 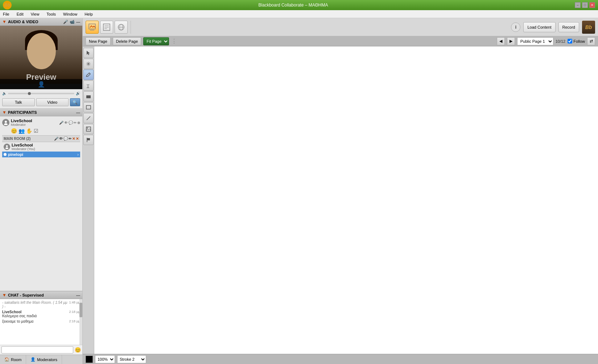 I want to click on room-icon: 🏠, so click(x=7, y=360).